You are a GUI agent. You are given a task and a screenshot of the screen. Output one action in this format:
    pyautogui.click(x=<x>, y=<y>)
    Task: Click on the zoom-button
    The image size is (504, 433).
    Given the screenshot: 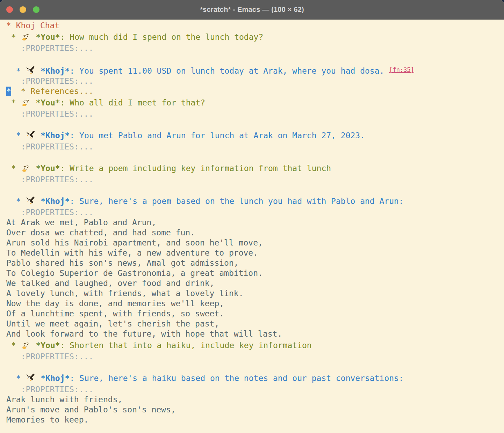 What is the action you would take?
    pyautogui.click(x=36, y=10)
    